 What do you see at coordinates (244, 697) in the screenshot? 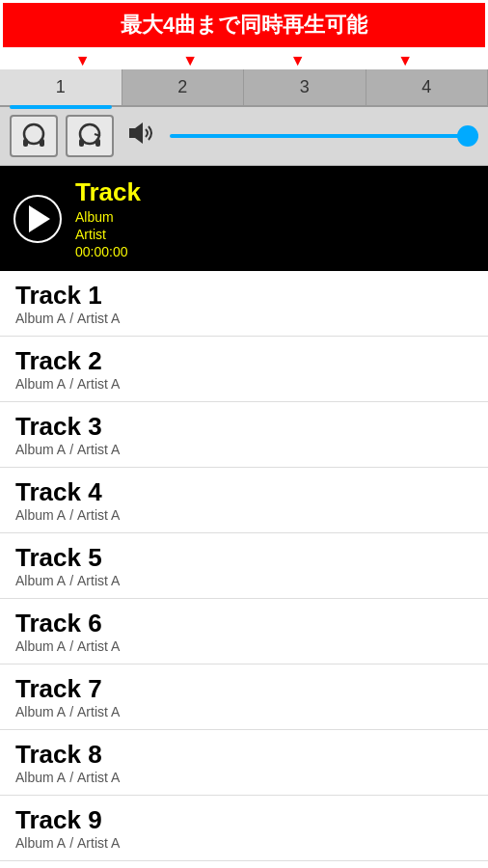
I see `track-item-7: Track 7 Album A / Artist A` at bounding box center [244, 697].